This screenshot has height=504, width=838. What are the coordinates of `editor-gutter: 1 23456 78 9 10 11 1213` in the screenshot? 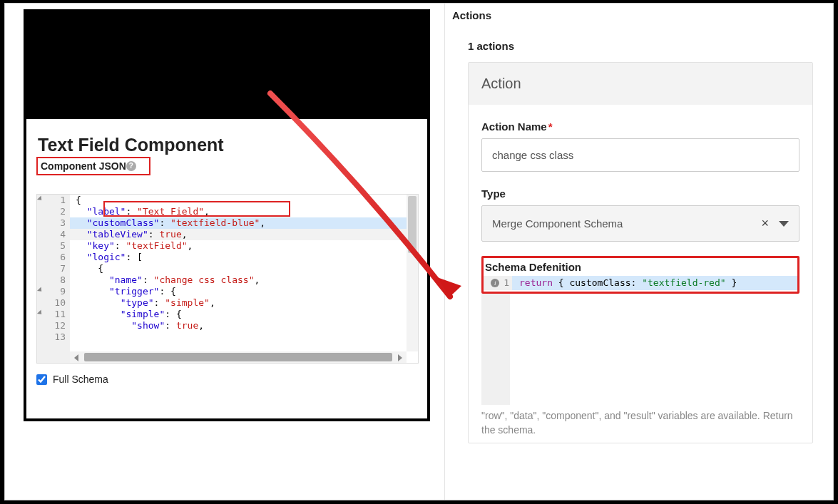 It's located at (53, 279).